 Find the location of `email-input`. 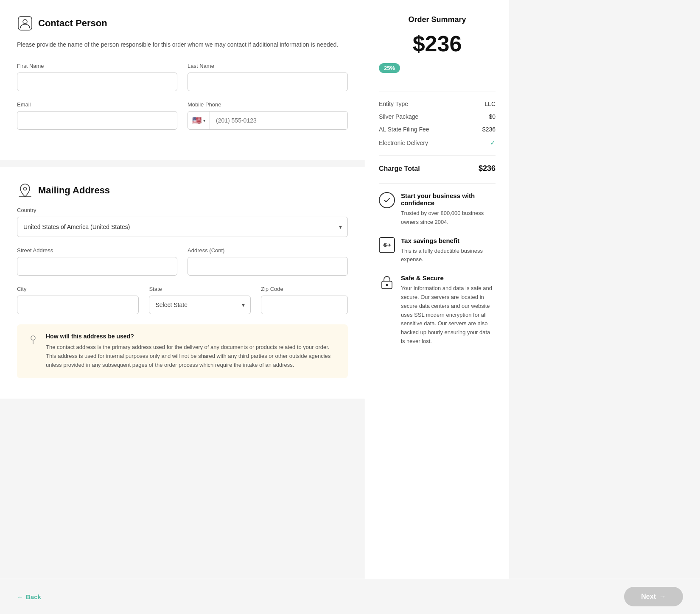

email-input is located at coordinates (97, 120).